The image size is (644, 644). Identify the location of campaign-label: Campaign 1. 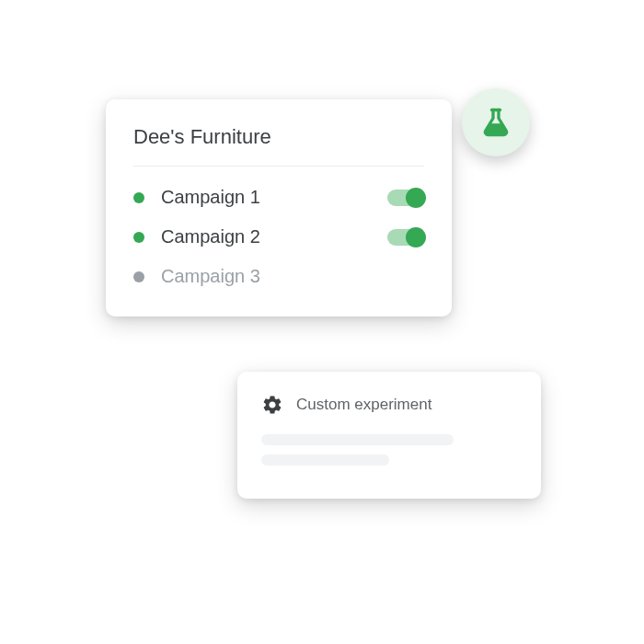
(266, 197).